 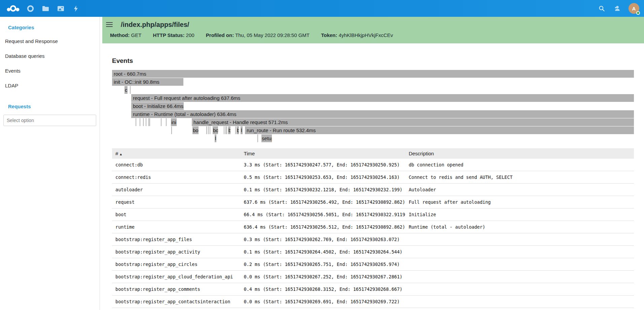 I want to click on request-select: Select option, so click(x=50, y=120).